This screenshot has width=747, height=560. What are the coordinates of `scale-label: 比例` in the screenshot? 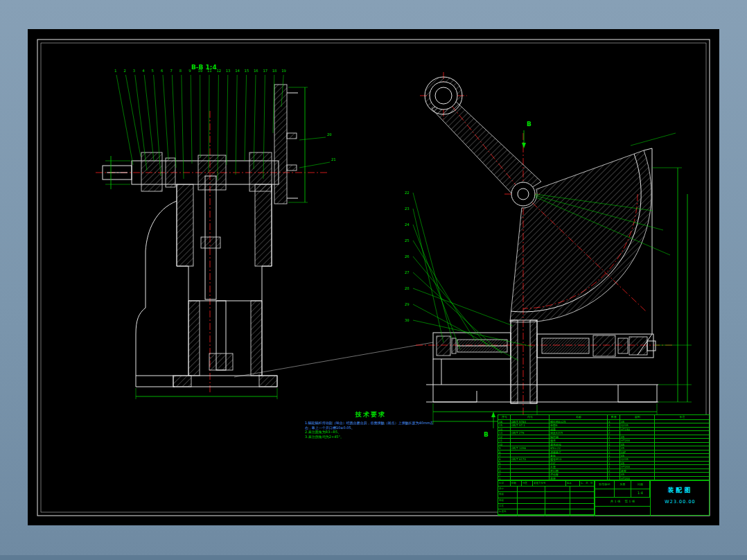 It's located at (640, 485).